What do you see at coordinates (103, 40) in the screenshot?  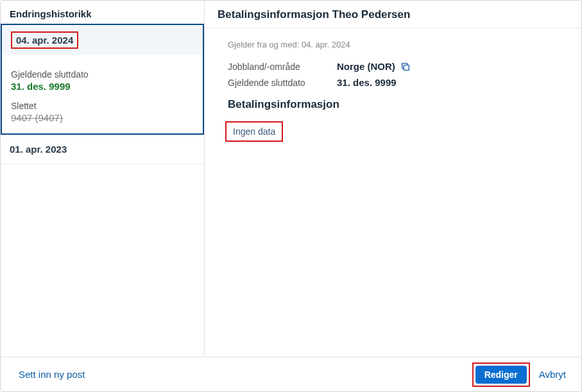 I see `history-item-0-date-row: 04. apr. 2024` at bounding box center [103, 40].